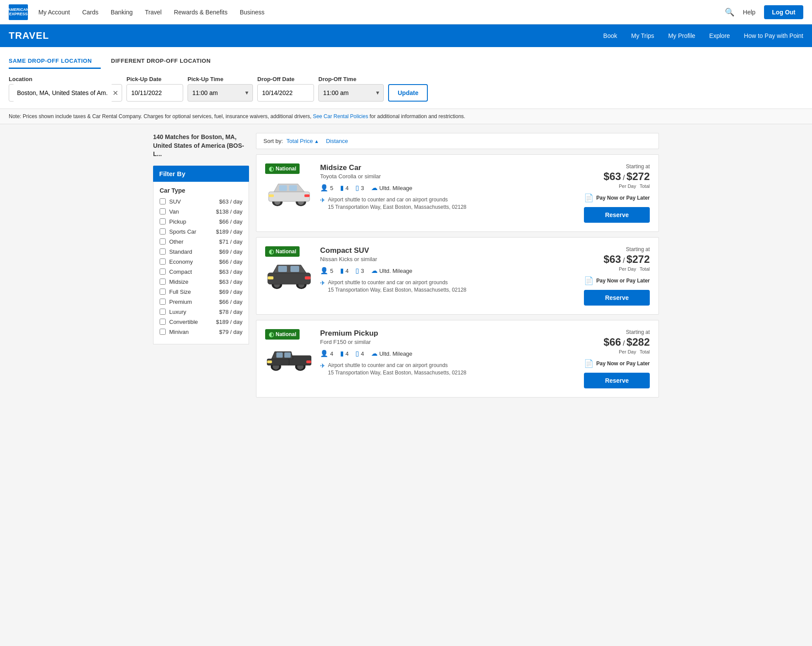  What do you see at coordinates (220, 79) in the screenshot?
I see `pickup-time-label: Pick-Up Time` at bounding box center [220, 79].